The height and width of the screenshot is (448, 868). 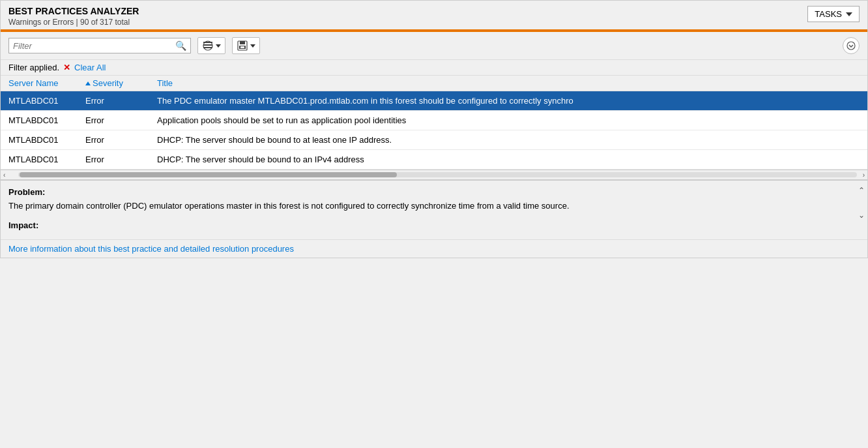 I want to click on detail-scroll-down-icon: ⌄, so click(x=861, y=215).